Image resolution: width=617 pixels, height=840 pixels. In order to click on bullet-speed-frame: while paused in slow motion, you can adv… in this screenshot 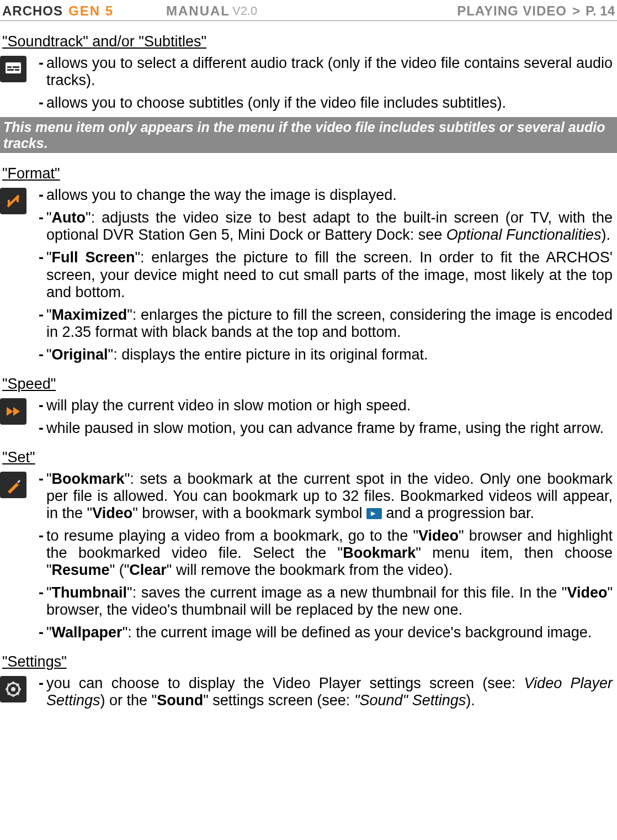, I will do `click(326, 429)`.